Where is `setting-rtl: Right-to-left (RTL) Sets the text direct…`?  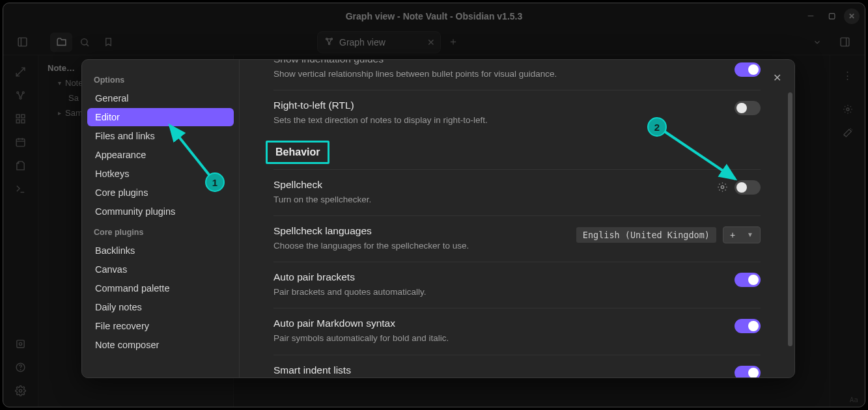
setting-rtl: Right-to-left (RTL) Sets the text direct… is located at coordinates (517, 113).